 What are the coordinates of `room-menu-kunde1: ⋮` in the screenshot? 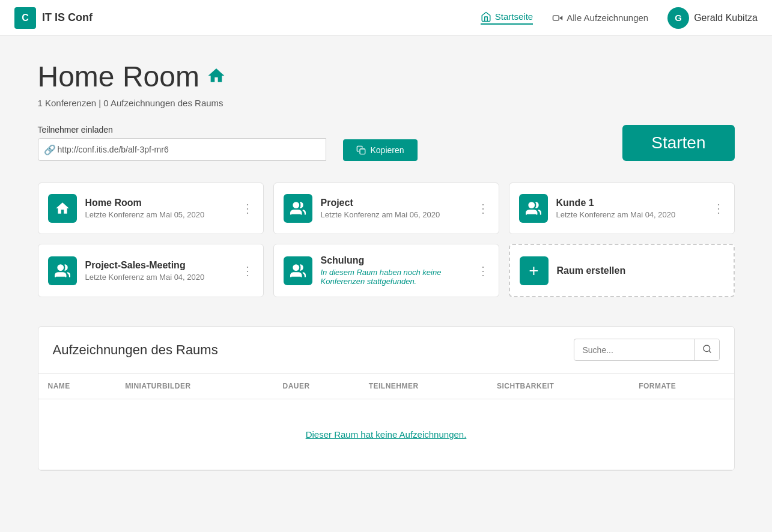 It's located at (719, 208).